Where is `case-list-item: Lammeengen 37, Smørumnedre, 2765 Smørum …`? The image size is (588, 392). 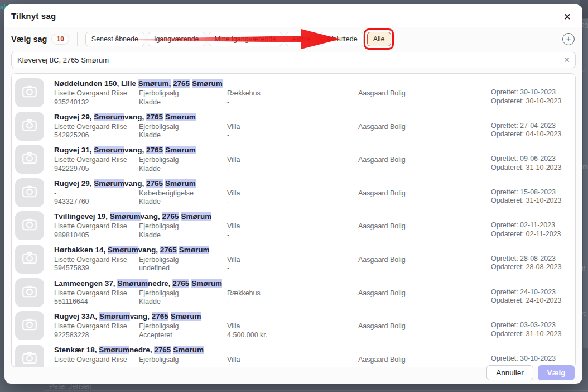 case-list-item: Lammeengen 37, Smørumnedre, 2765 Smørum … is located at coordinates (295, 293).